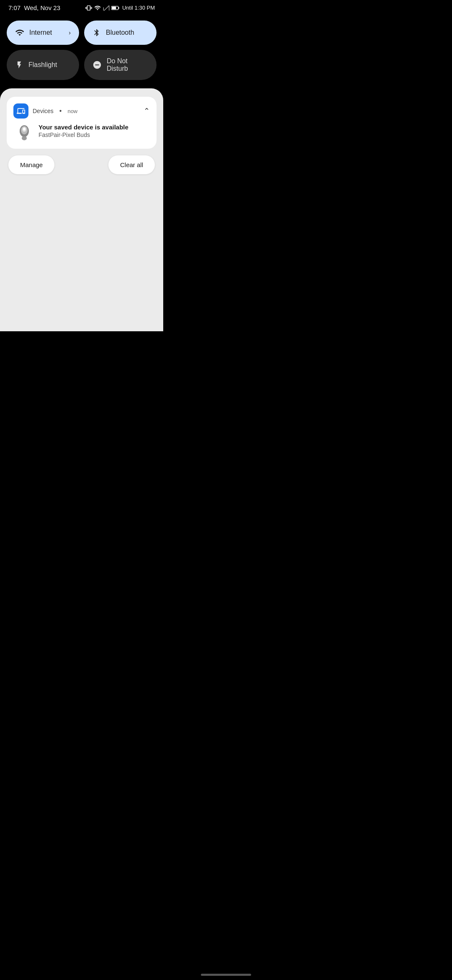  What do you see at coordinates (120, 8) in the screenshot?
I see `status-icons: Until 1:30 PM` at bounding box center [120, 8].